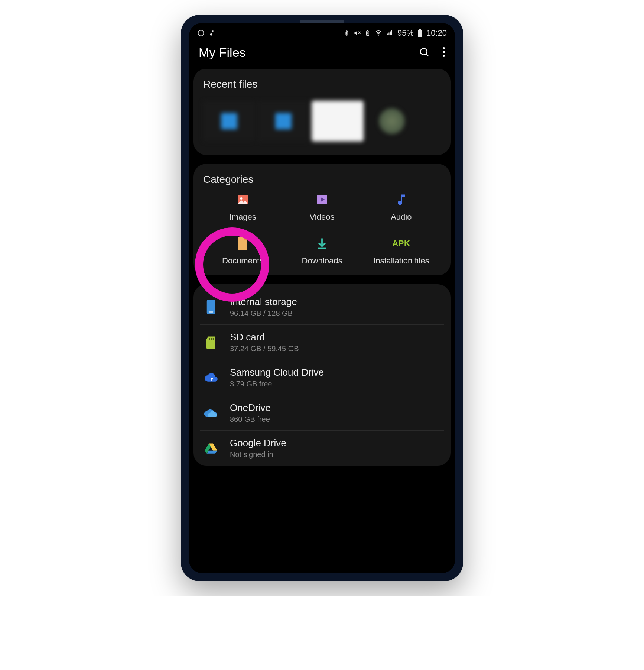  I want to click on apk-icon: APK, so click(401, 243).